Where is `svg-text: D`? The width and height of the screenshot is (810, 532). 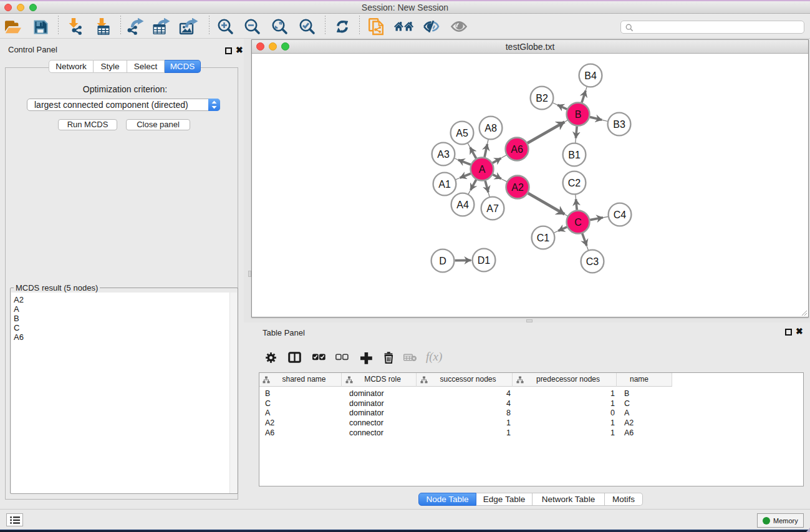
svg-text: D is located at coordinates (443, 261).